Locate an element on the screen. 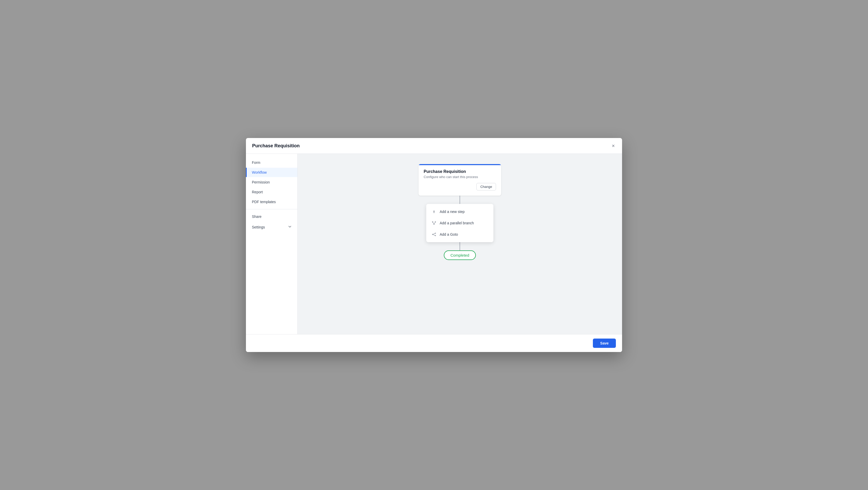 The image size is (868, 490). sidebar-item-report: Report is located at coordinates (272, 192).